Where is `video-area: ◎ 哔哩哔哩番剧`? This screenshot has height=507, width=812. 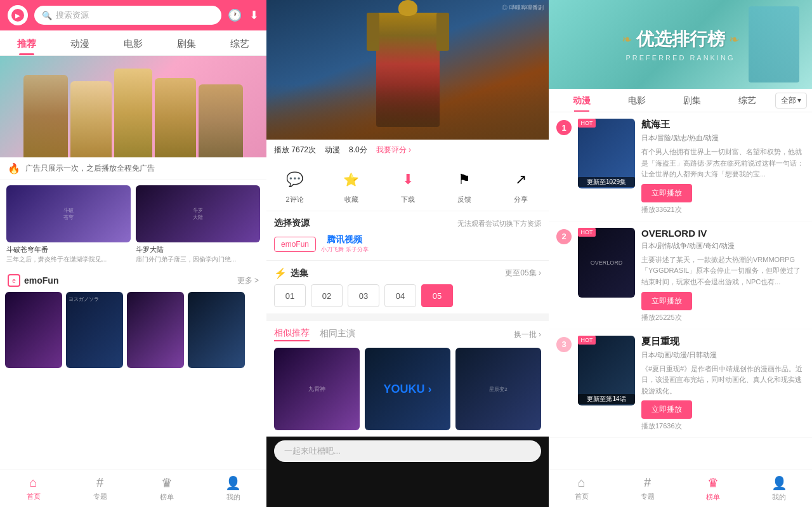
video-area: ◎ 哔哩哔哩番剧 is located at coordinates (407, 70).